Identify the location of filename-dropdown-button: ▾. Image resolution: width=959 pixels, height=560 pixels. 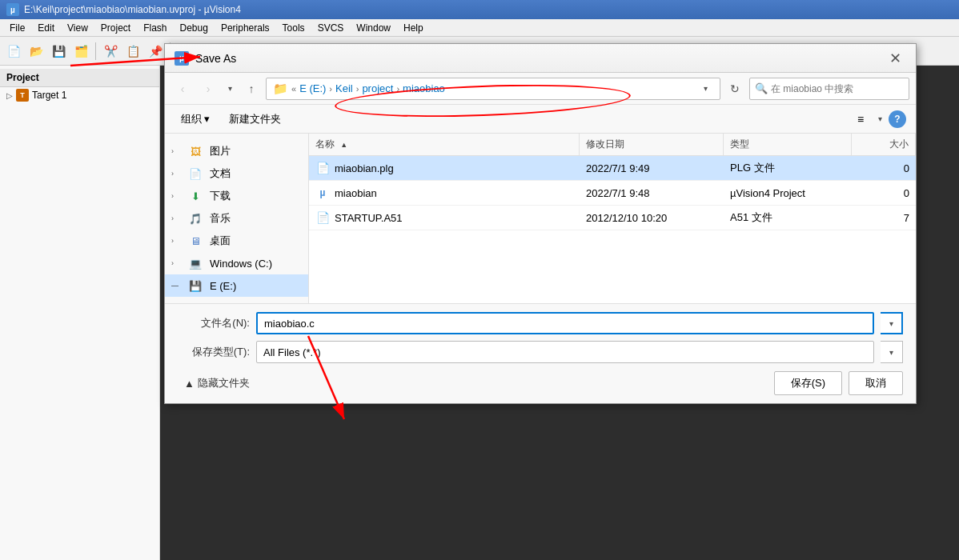
(892, 323).